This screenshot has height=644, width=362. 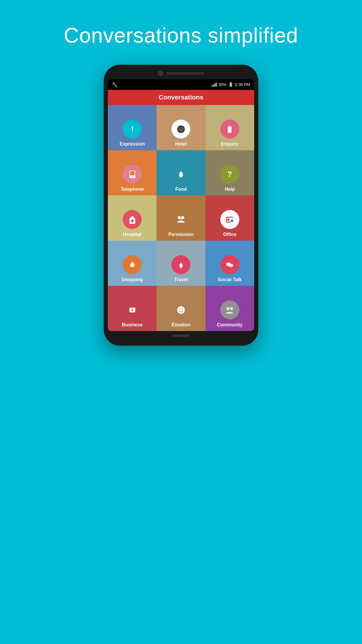 I want to click on status-right: 30% 🔋 5:36 PM, so click(x=231, y=85).